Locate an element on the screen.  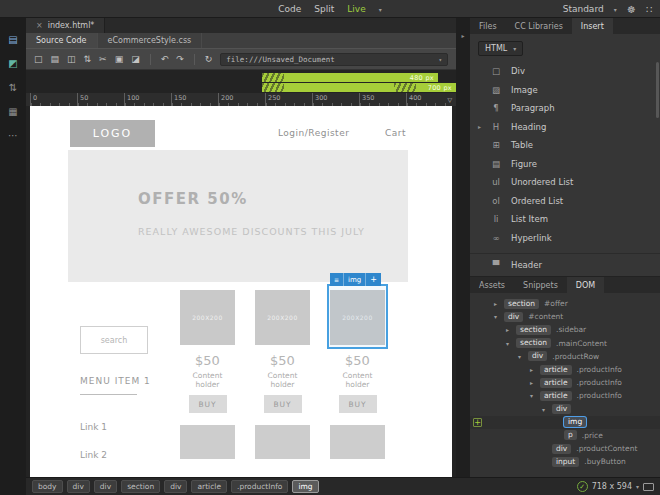
paste-icon: ◪ is located at coordinates (136, 59).